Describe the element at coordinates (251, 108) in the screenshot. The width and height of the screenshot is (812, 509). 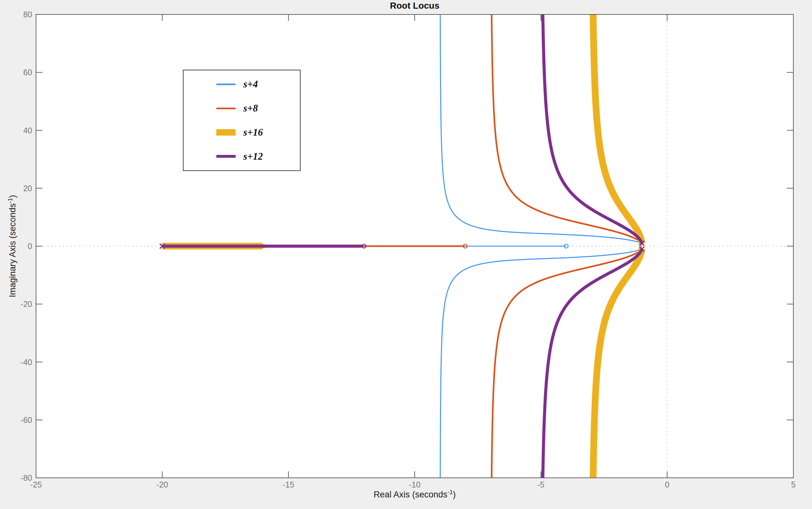
I see `legend-label: s+8` at that location.